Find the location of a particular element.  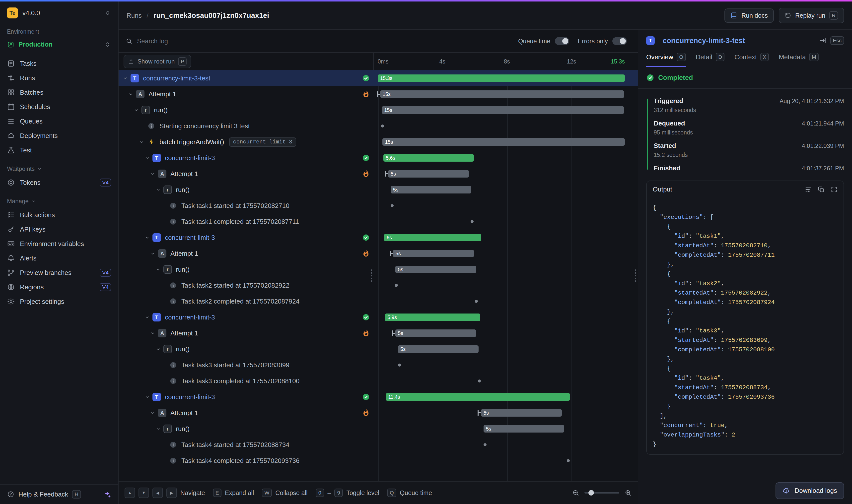

sidebar-item-alerts: Alerts is located at coordinates (59, 258).